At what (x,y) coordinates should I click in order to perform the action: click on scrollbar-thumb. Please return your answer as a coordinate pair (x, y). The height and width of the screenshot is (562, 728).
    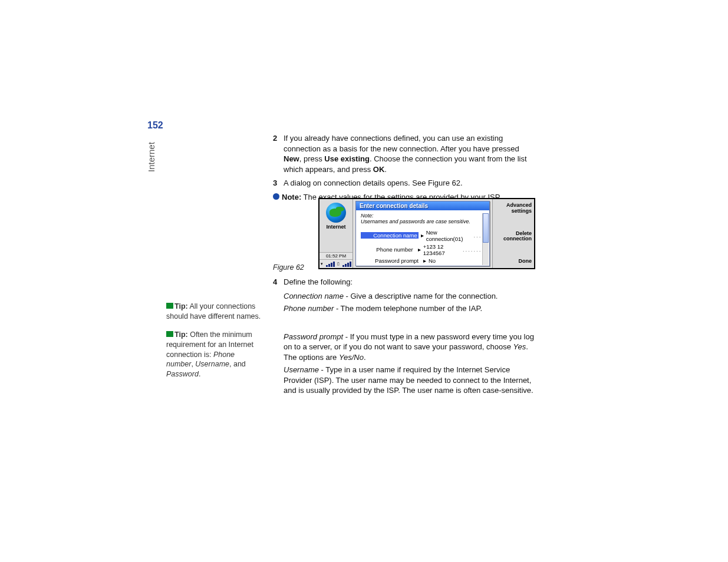
    Looking at the image, I should click on (486, 228).